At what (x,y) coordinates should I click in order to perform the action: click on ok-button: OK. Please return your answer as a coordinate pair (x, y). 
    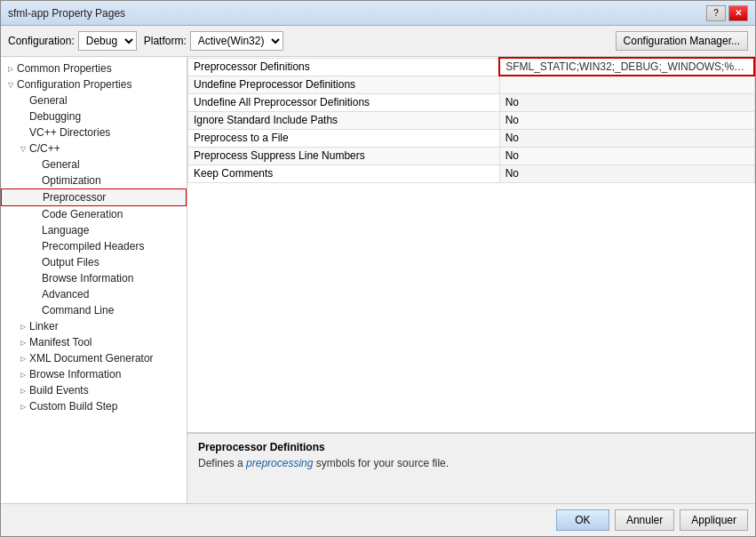
    Looking at the image, I should click on (583, 520).